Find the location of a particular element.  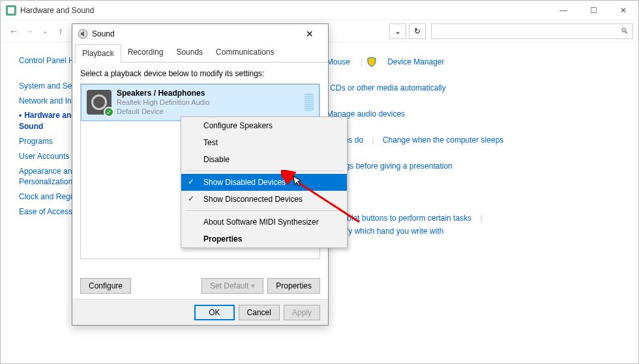

titlebar: Hardware and Sound — ☐ ✕ is located at coordinates (320, 10).